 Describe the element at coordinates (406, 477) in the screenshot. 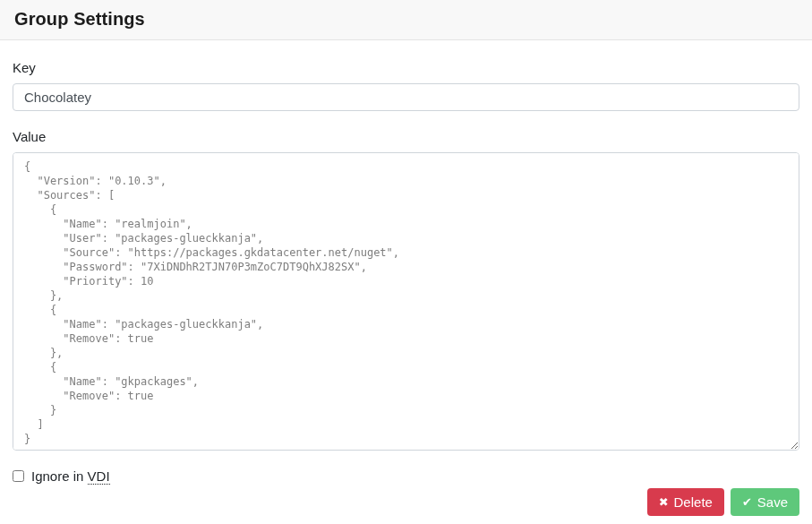

I see `ignore-vdi-row: Ignore in VDI` at that location.